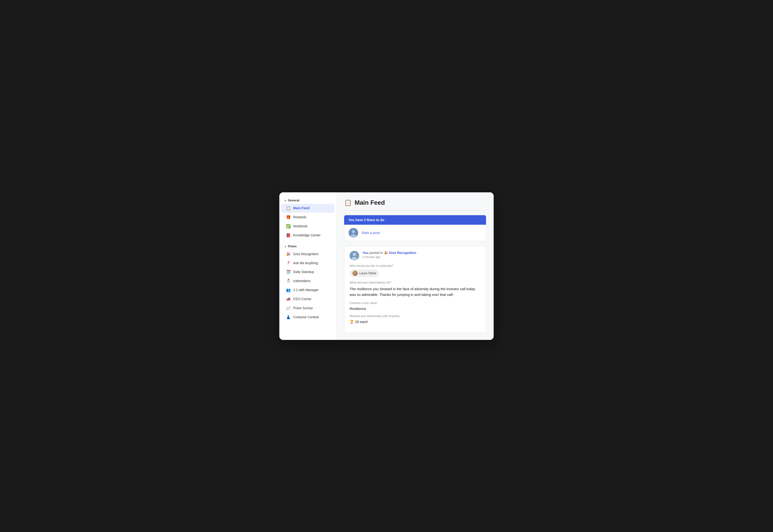 The height and width of the screenshot is (532, 773). I want to click on post-meta-line: You posted in 🎉 Give Recognition, so click(390, 253).